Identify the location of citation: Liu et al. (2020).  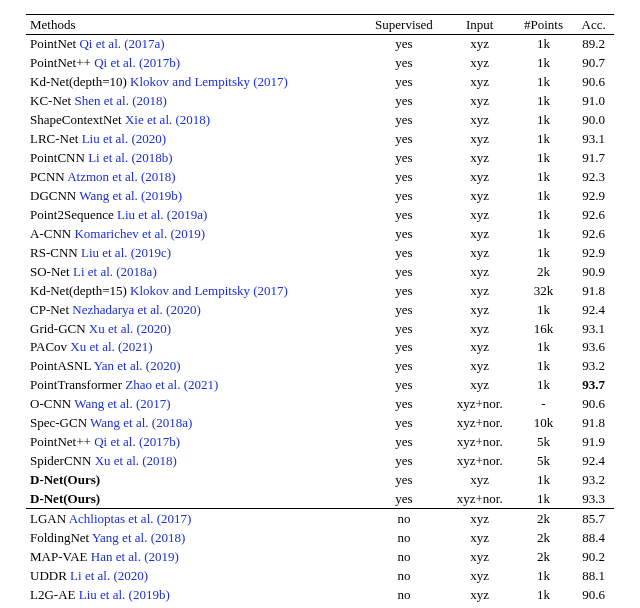
(124, 138).